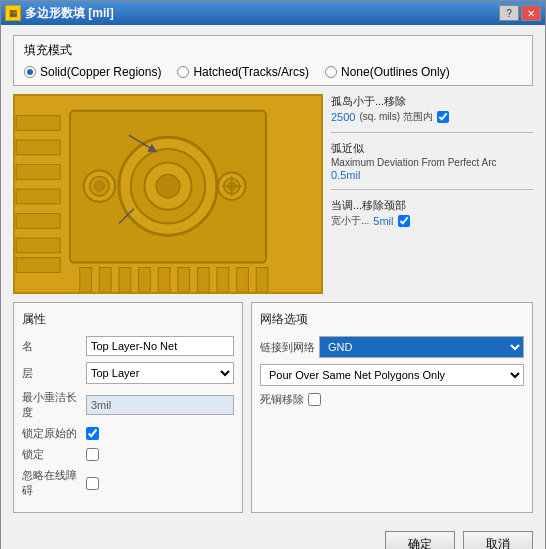 The image size is (546, 549). I want to click on orphan-row: 孤岛小于...移除 2500 (sq. mils) 范围内, so click(432, 109).